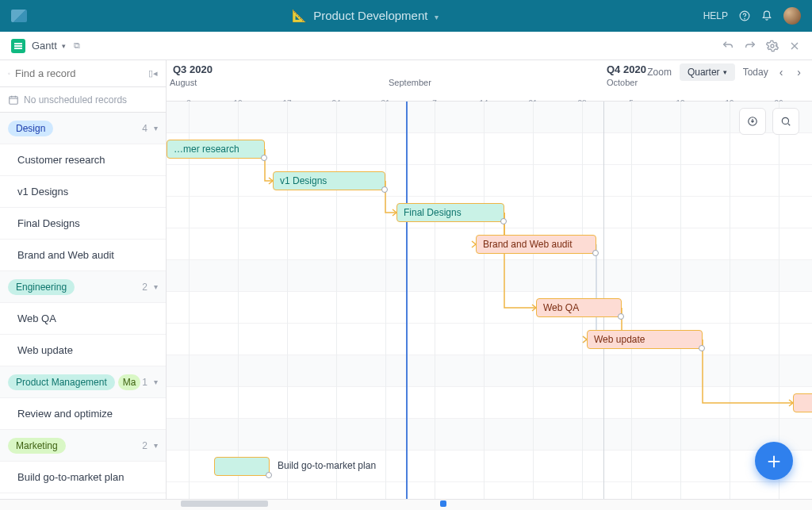 Image resolution: width=812 pixels, height=510 pixels. Describe the element at coordinates (77, 46) in the screenshot. I see `open-external-icon: ⧉` at that location.